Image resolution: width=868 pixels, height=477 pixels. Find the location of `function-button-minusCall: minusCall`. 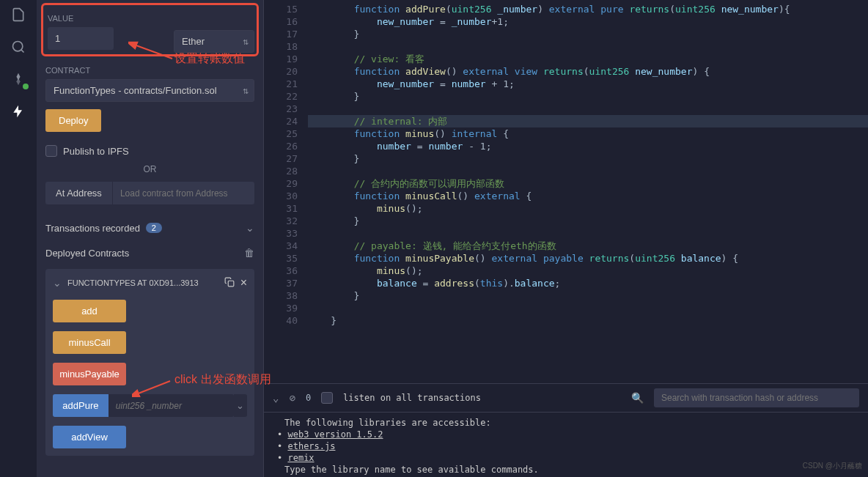

function-button-minusCall: minusCall is located at coordinates (89, 343).